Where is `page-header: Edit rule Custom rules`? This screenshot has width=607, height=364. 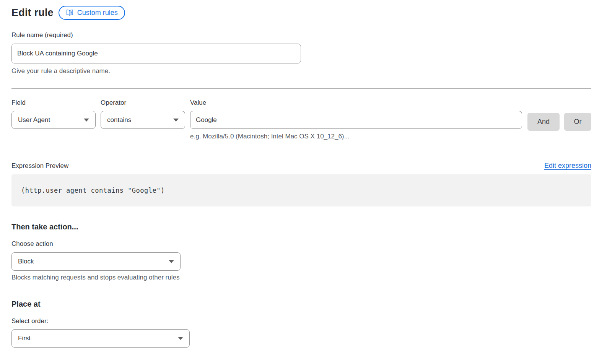
page-header: Edit rule Custom rules is located at coordinates (301, 13).